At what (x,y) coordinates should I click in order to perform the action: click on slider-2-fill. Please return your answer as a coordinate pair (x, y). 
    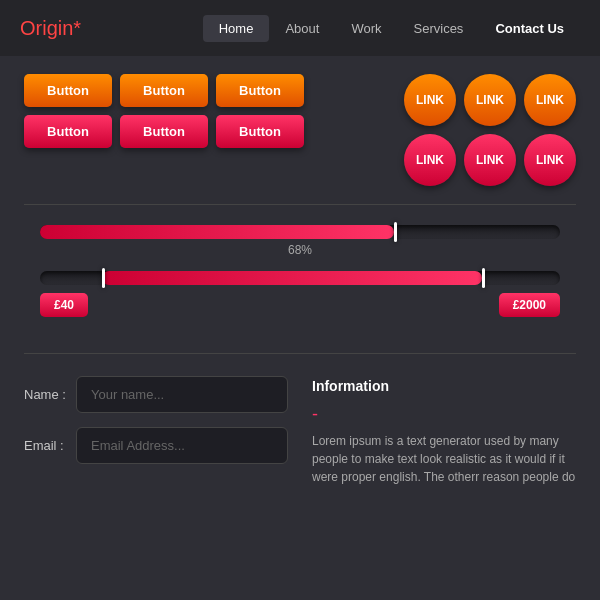
    Looking at the image, I should click on (292, 278).